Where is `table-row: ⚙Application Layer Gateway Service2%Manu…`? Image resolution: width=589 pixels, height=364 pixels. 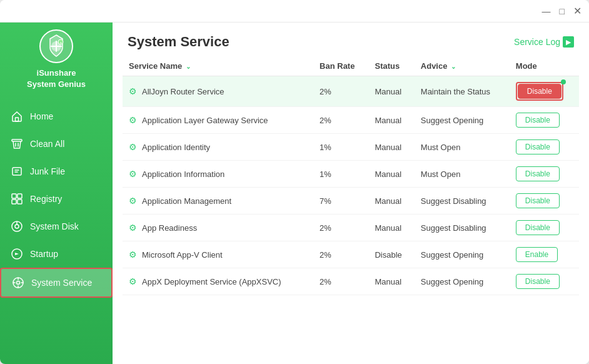
table-row: ⚙Application Layer Gateway Service2%Manu… is located at coordinates (351, 120).